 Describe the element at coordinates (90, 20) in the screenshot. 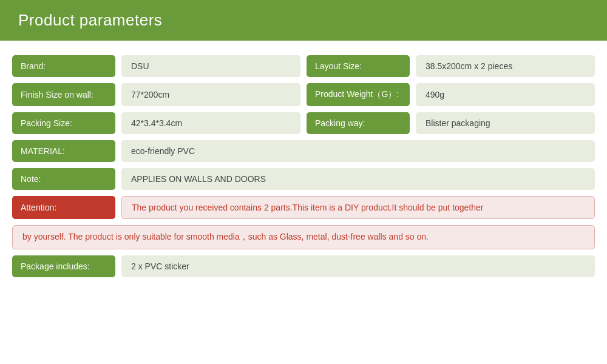

I see `page-title: Product parameters` at that location.